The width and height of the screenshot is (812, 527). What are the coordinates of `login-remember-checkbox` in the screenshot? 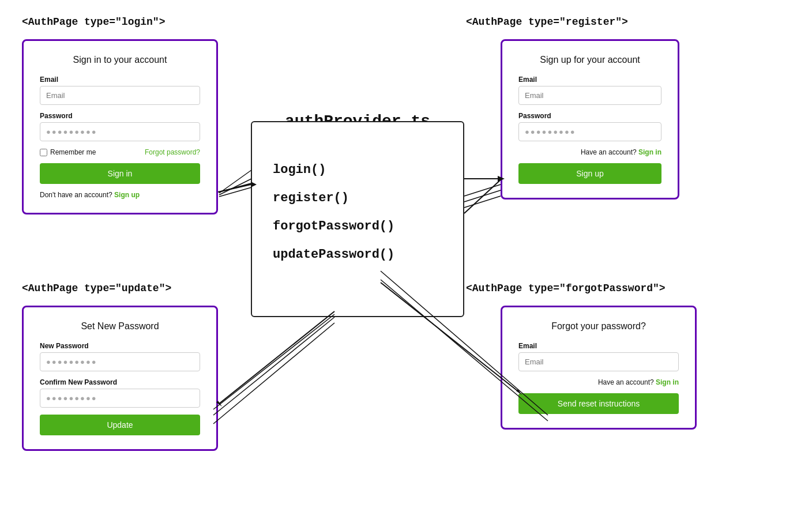 It's located at (44, 152).